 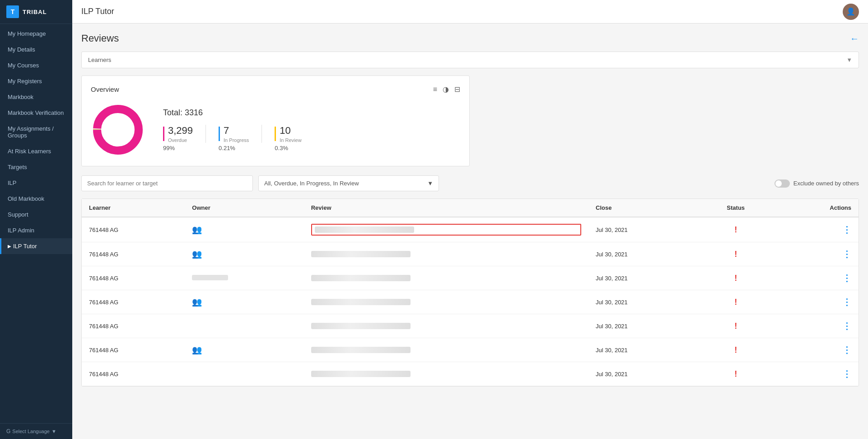 What do you see at coordinates (9, 246) in the screenshot?
I see `active-arrow-icon: ▶` at bounding box center [9, 246].